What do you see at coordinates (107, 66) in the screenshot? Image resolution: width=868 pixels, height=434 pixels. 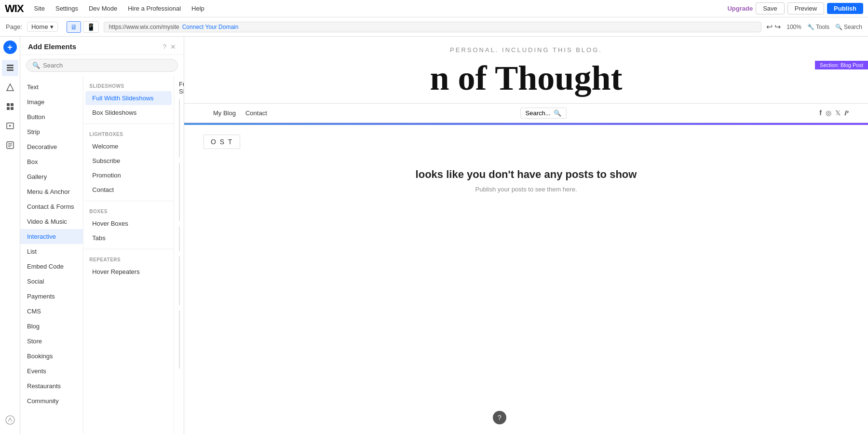 I see `search-input` at bounding box center [107, 66].